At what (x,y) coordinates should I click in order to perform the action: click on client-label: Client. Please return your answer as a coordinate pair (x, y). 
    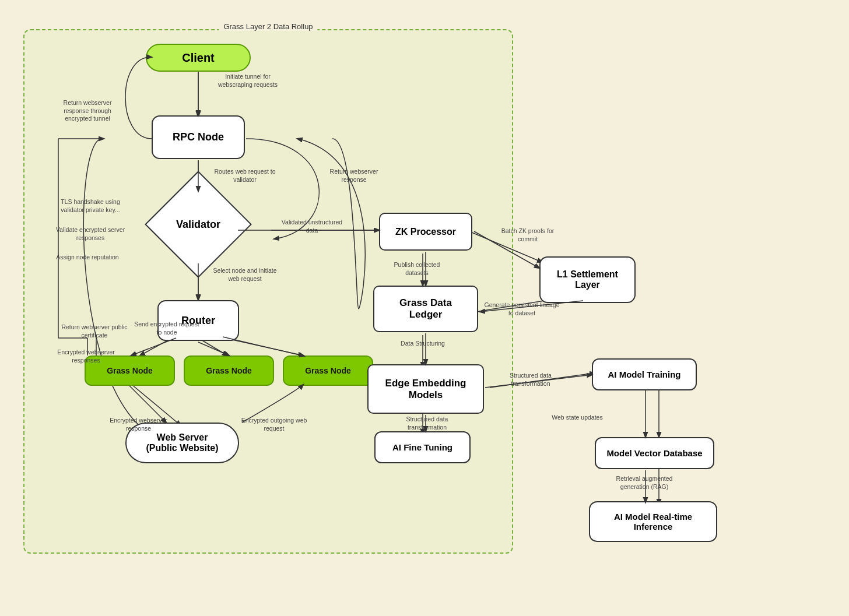
    Looking at the image, I should click on (198, 58).